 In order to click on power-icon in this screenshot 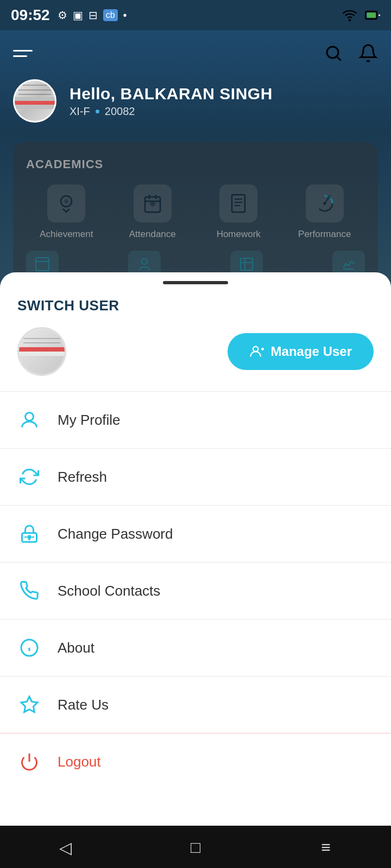, I will do `click(29, 762)`.